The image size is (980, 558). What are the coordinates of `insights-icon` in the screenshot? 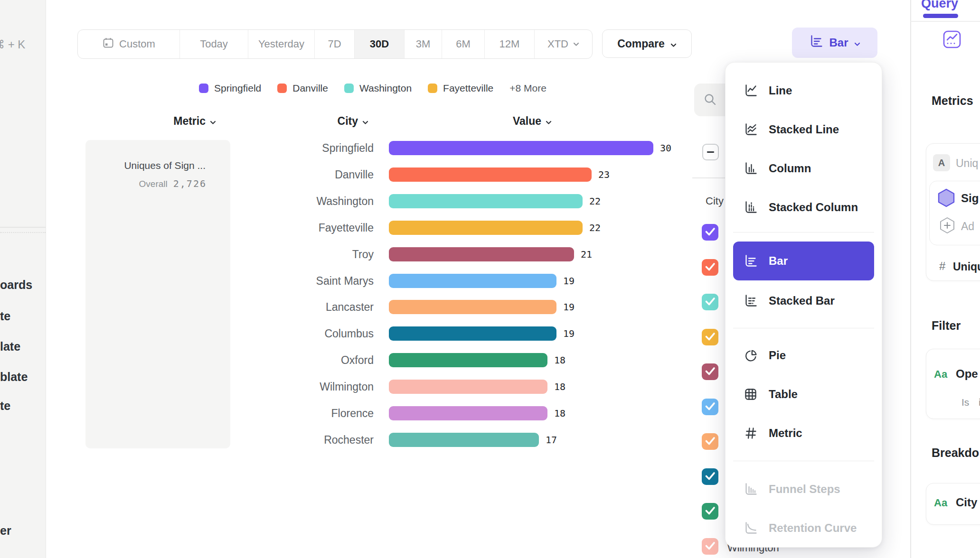 It's located at (952, 40).